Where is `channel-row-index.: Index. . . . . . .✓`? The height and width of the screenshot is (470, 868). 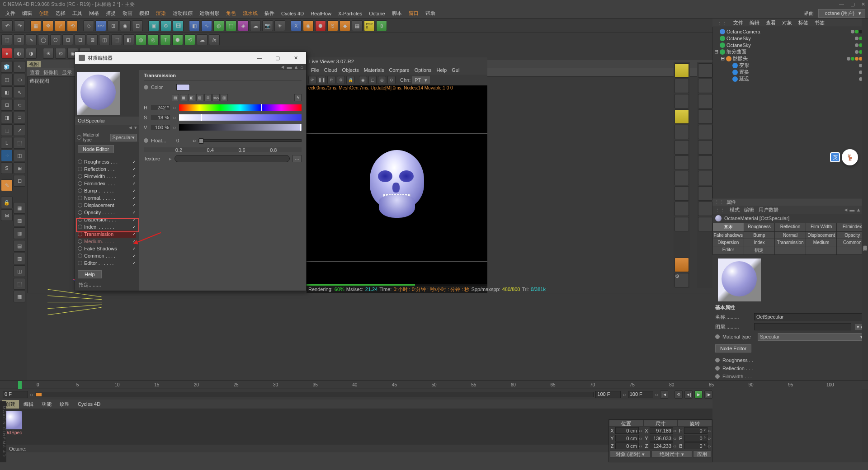
channel-row-index.: Index. . . . . . .✓ is located at coordinates (107, 227).